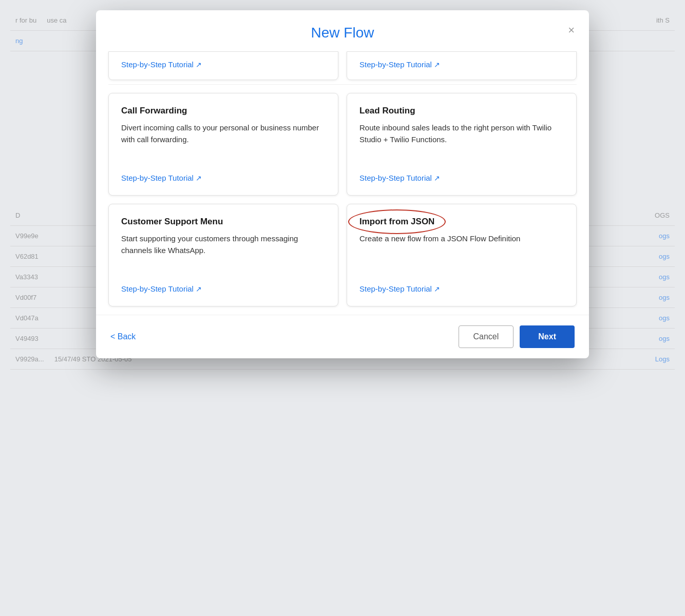 The height and width of the screenshot is (616, 685). What do you see at coordinates (199, 65) in the screenshot?
I see `external-link-icon: ↗` at bounding box center [199, 65].